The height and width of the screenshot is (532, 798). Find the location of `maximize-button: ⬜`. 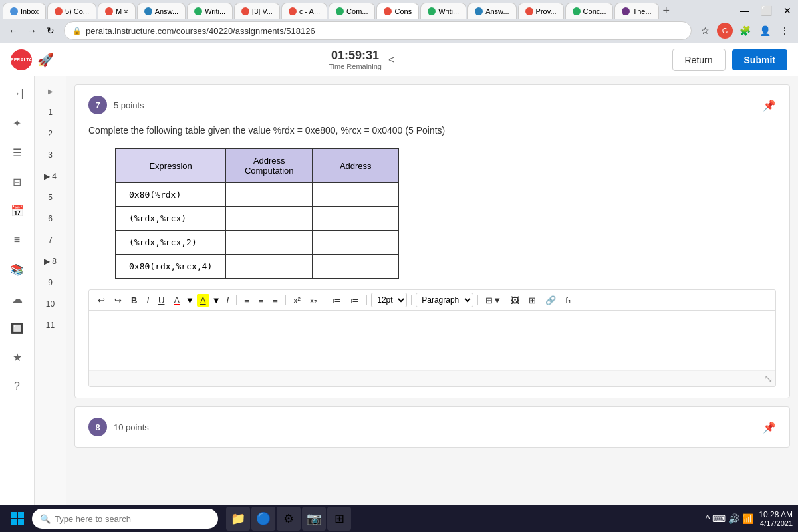

maximize-button: ⬜ is located at coordinates (766, 11).